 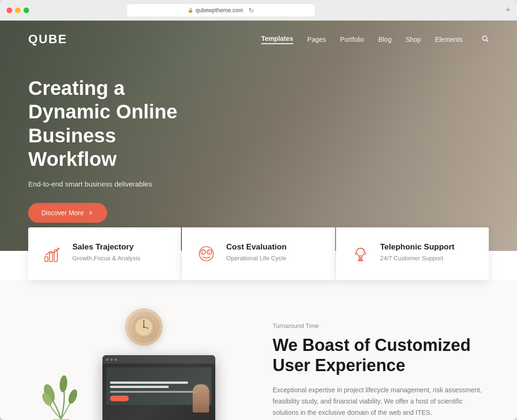 What do you see at coordinates (118, 124) in the screenshot?
I see `hero-title: Creating a Dynamic Online Business Workf…` at bounding box center [118, 124].